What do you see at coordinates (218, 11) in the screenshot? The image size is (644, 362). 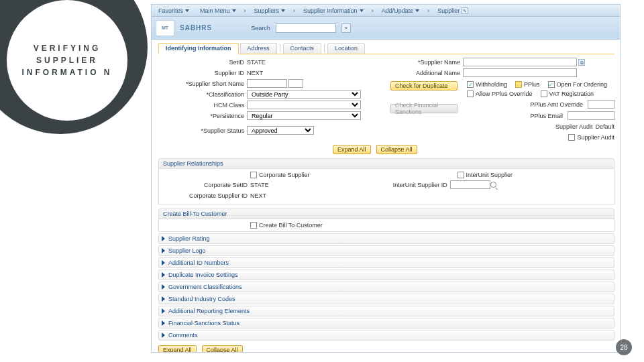 I see `breadcrumb-main-menu: Main Menu` at bounding box center [218, 11].